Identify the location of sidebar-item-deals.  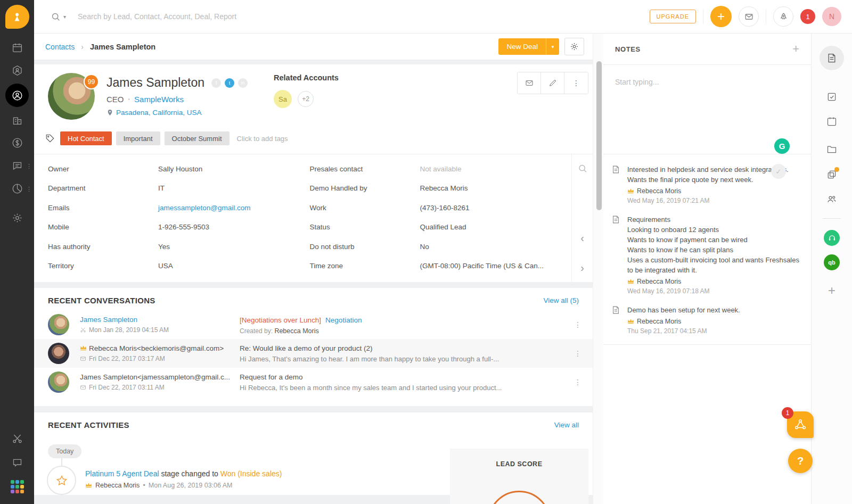
(17, 143).